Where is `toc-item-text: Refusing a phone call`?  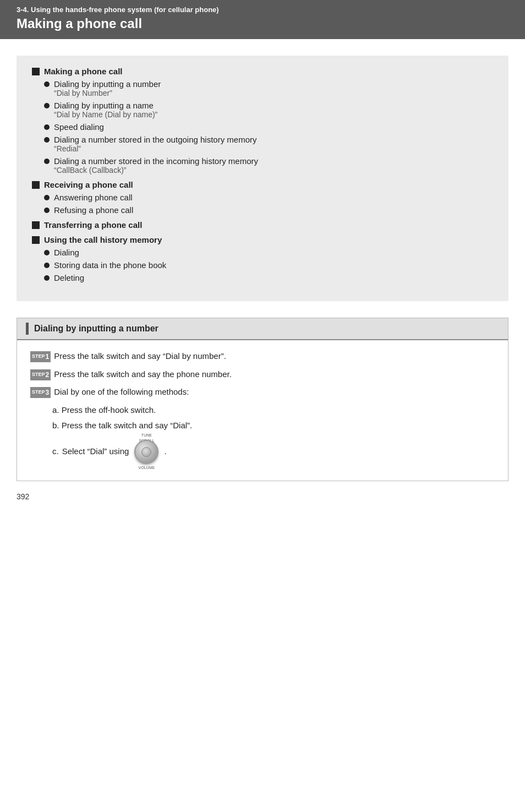
toc-item-text: Refusing a phone call is located at coordinates (94, 210).